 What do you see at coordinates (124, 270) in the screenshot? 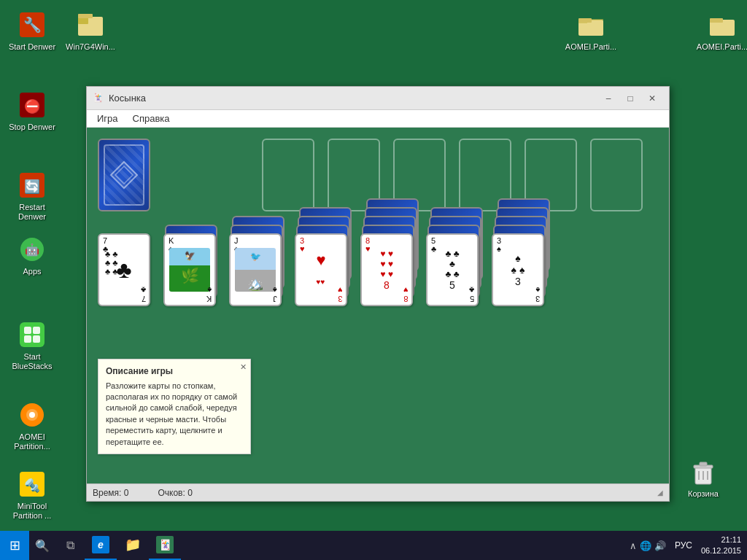
I see `card-7-clubs: 7♣ ♣ 7♣ ♣ ♣♣ ♣♣ ♣` at bounding box center [124, 270].